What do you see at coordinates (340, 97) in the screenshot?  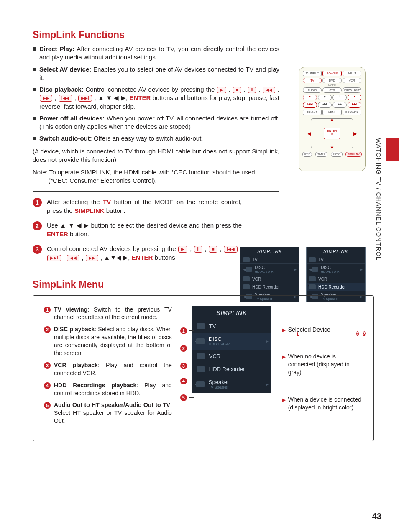 I see `remote-btn: II` at bounding box center [340, 97].